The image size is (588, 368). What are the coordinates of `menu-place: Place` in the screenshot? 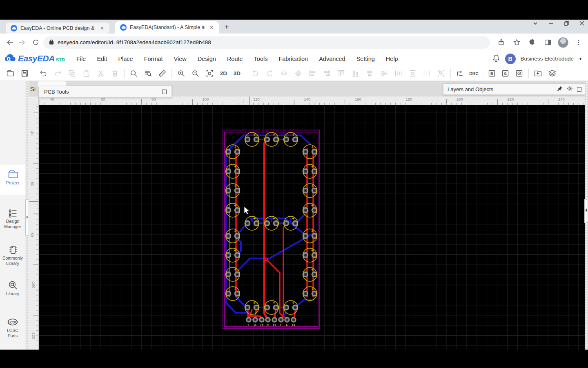 It's located at (125, 59).